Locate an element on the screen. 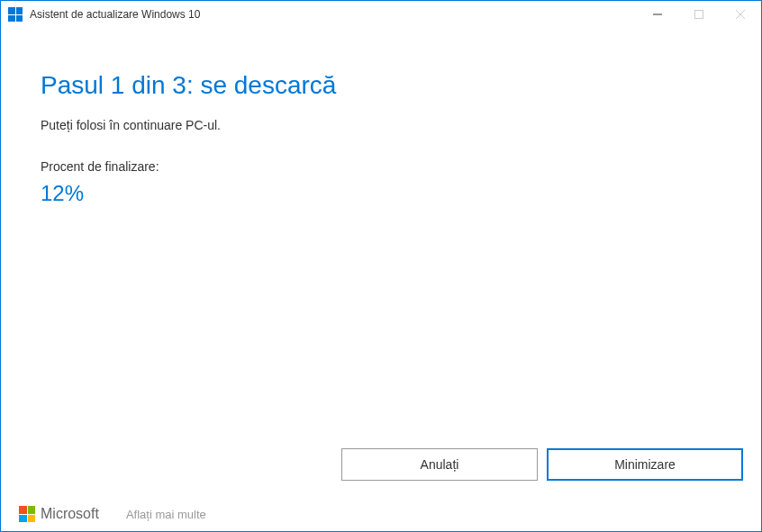 This screenshot has height=532, width=762. minimize-button: Minimizare is located at coordinates (645, 464).